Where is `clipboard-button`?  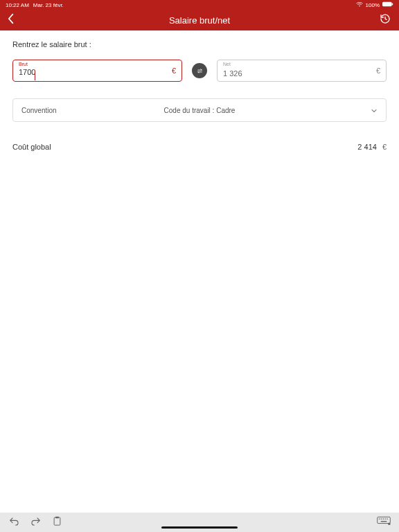 clipboard-button is located at coordinates (57, 522).